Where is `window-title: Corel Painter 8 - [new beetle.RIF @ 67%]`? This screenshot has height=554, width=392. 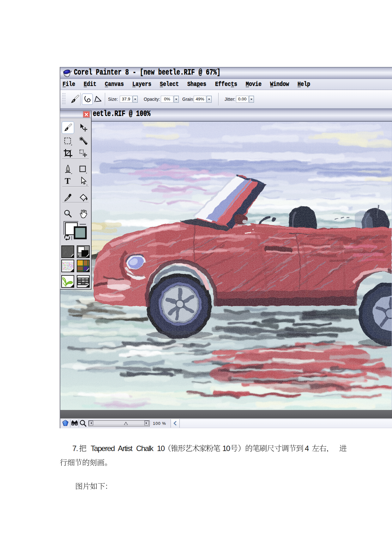
window-title: Corel Painter 8 - [new beetle.RIF @ 67%] is located at coordinates (147, 73).